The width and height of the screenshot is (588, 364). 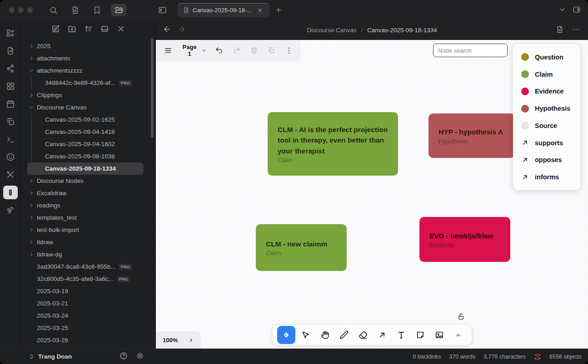 What do you see at coordinates (10, 51) in the screenshot?
I see `ribbon-file-sync-button` at bounding box center [10, 51].